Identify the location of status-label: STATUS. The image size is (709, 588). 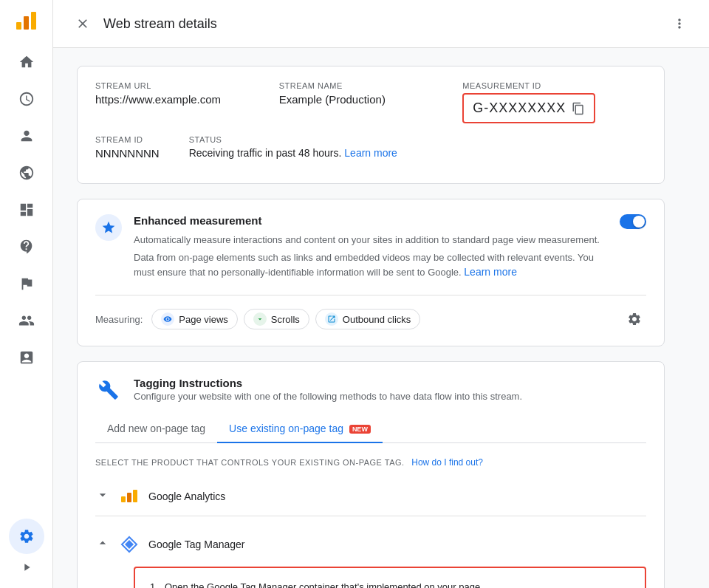
(293, 140).